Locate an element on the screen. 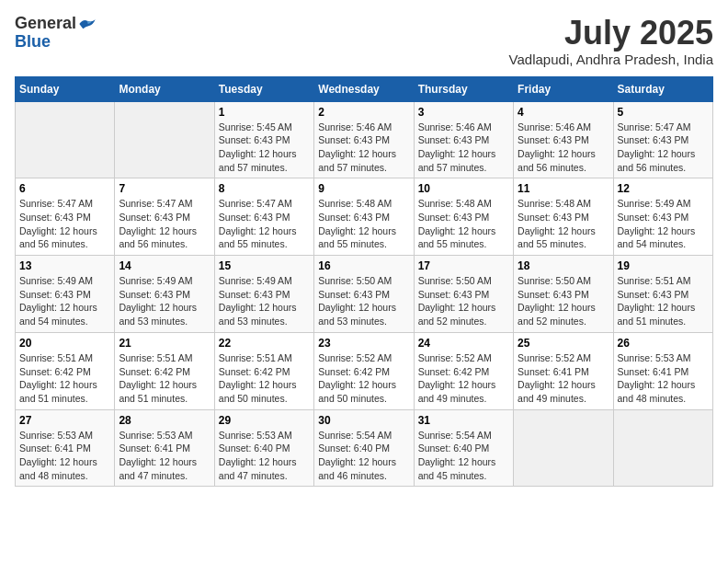 The image size is (728, 563). calendar-row: 1Sunrise: 5:45 AMSunset: 6:43 PMDaylight… is located at coordinates (364, 140).